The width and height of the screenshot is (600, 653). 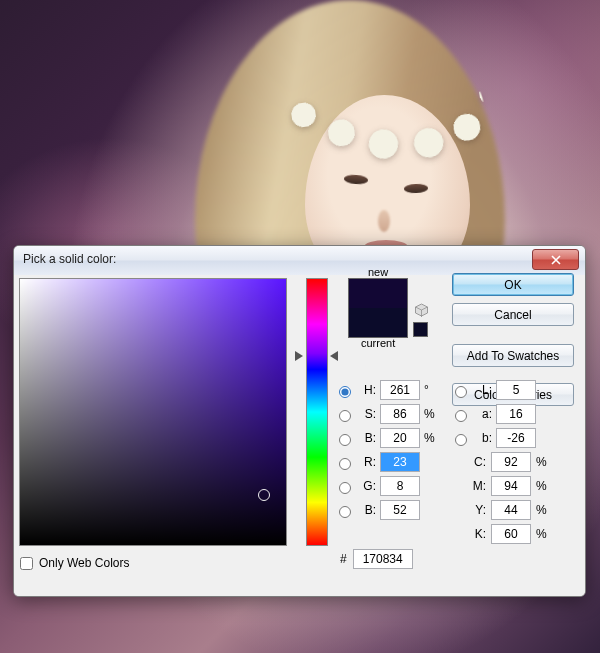 What do you see at coordinates (543, 462) in the screenshot?
I see `c-unit: %` at bounding box center [543, 462].